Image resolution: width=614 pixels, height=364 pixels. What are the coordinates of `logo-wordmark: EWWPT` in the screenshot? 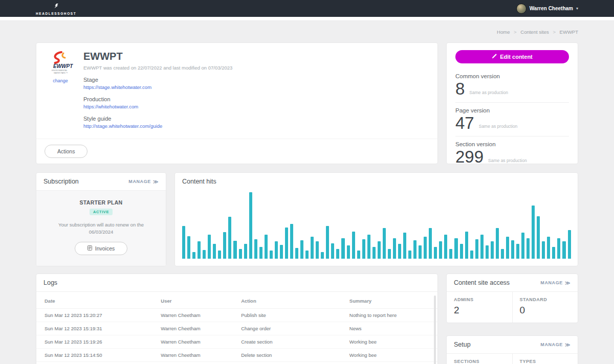 It's located at (63, 66).